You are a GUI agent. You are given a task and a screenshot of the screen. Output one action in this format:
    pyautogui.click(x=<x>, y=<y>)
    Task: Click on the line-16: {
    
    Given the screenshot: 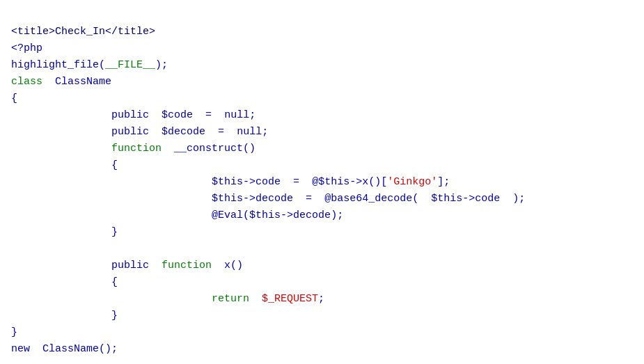 What is the action you would take?
    pyautogui.click(x=64, y=283)
    